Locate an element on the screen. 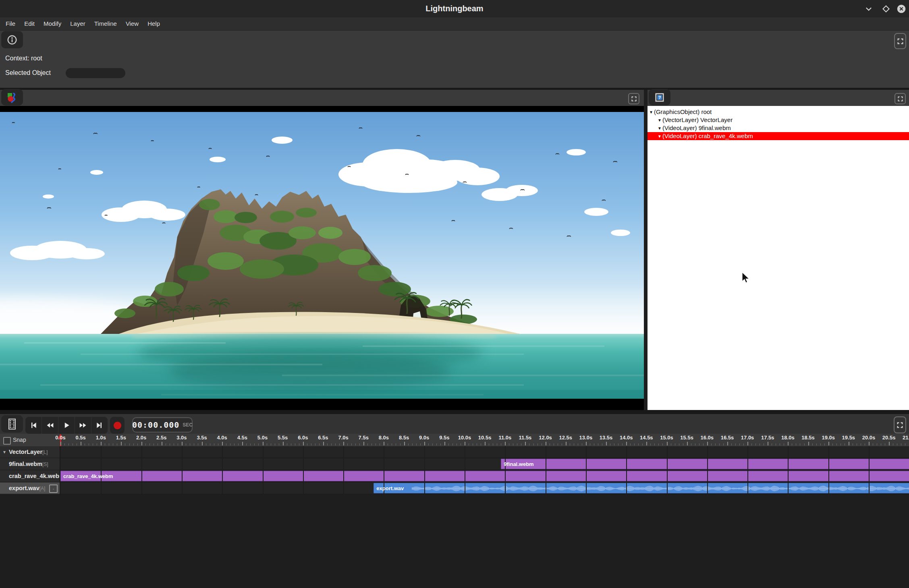 Image resolution: width=909 pixels, height=588 pixels. window-maximize-button is located at coordinates (886, 9).